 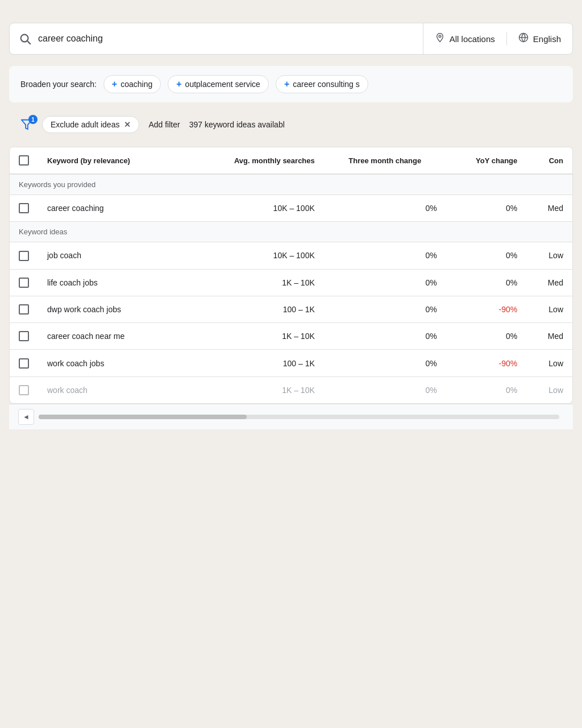 I want to click on header-keyword: Keyword (by relevance), so click(x=115, y=160).